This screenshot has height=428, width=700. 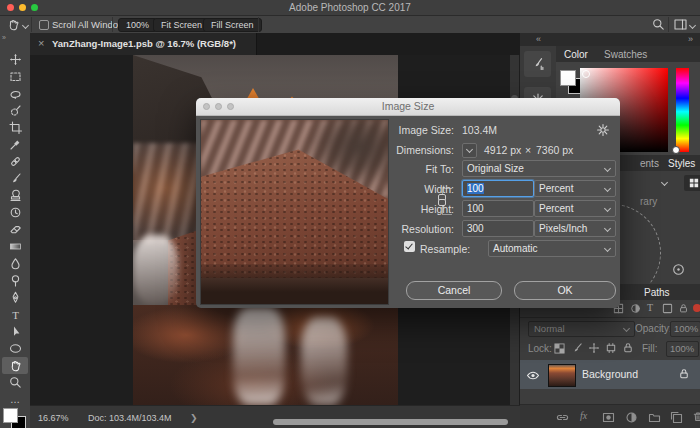 What do you see at coordinates (182, 25) in the screenshot?
I see `fit-screen-button: Fit Screen` at bounding box center [182, 25].